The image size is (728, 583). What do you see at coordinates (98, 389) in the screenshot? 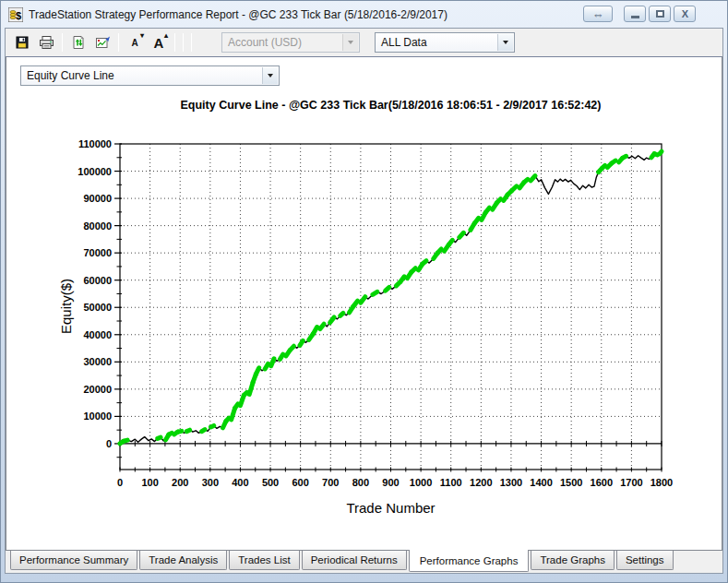
I see `svg-text: 20000` at bounding box center [98, 389].